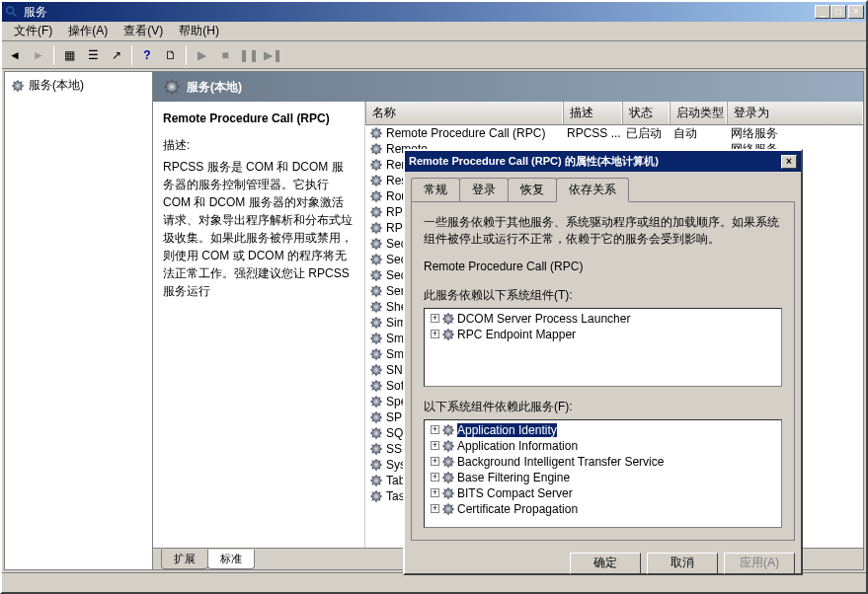 The width and height of the screenshot is (868, 594). What do you see at coordinates (15, 55) in the screenshot?
I see `back-button: ◄` at bounding box center [15, 55].